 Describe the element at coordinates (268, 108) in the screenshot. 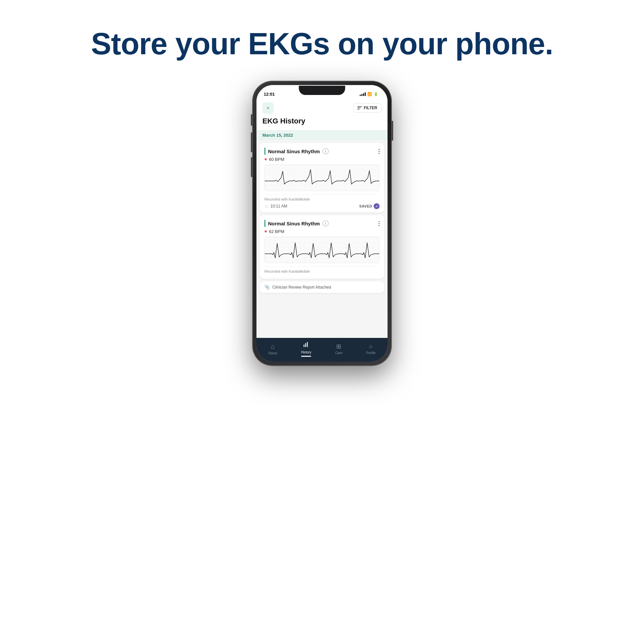

I see `back-button: <` at that location.